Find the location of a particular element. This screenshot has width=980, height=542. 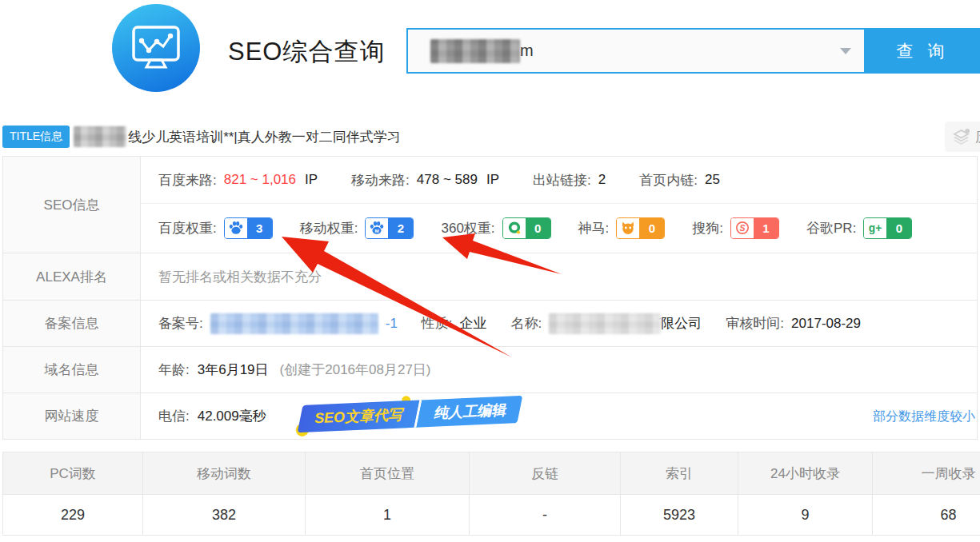

stat-mobile-traffic: 移动来路: 478 ~ 589 IP is located at coordinates (426, 181).